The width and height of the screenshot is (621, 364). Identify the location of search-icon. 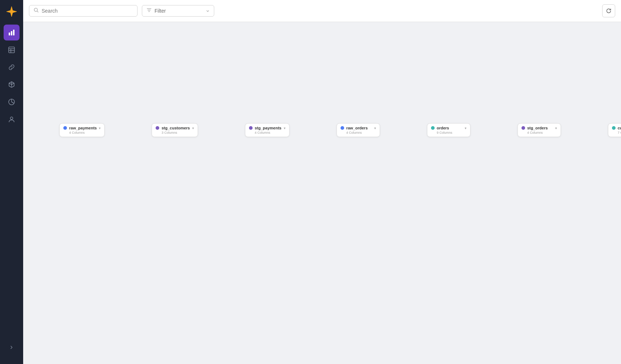
(36, 11).